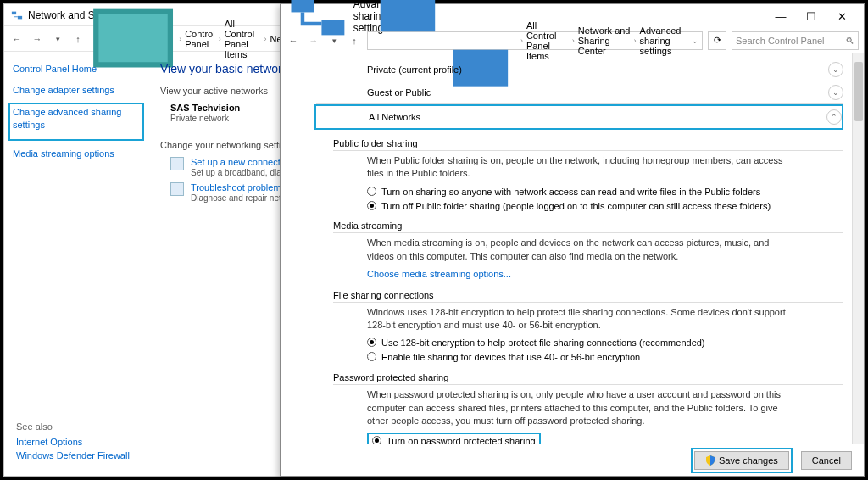 The width and height of the screenshot is (868, 480). Describe the element at coordinates (200, 119) in the screenshot. I see `network-type: Private network` at that location.